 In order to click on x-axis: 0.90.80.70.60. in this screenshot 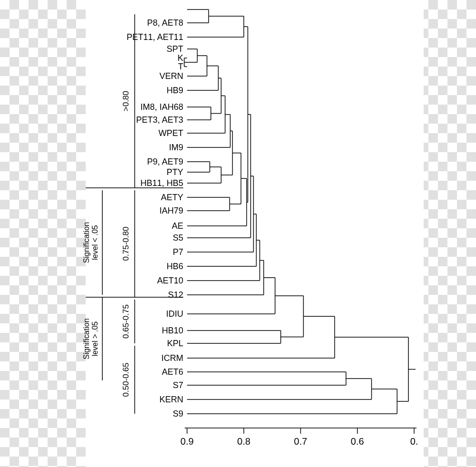, I will do `click(299, 438)`.